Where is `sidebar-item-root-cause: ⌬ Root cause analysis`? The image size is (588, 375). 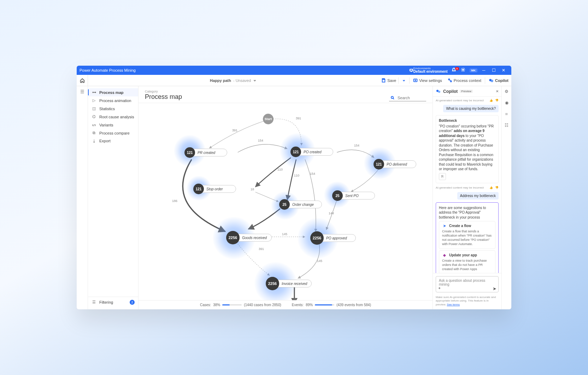
sidebar-item-root-cause: ⌬ Root cause analysis is located at coordinates (113, 117).